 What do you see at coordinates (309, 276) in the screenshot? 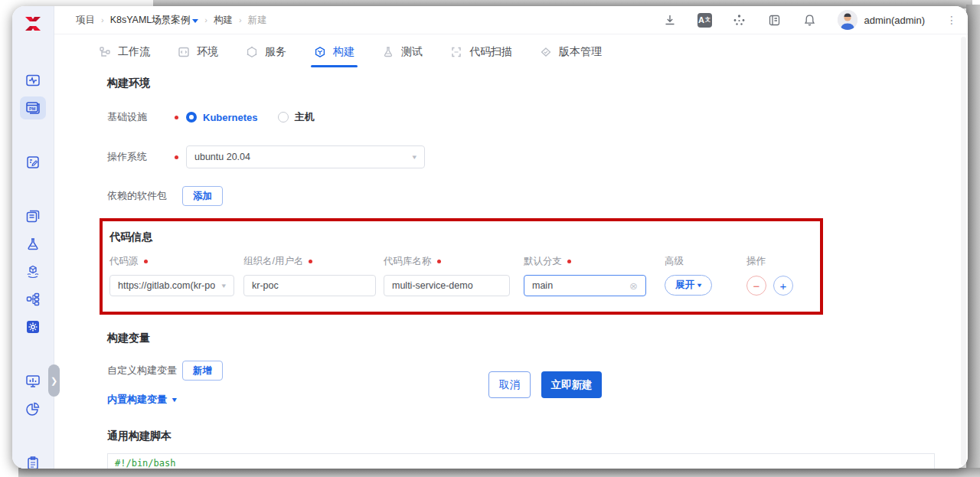
I see `org-column: 组织名/用户名 kr-poc` at bounding box center [309, 276].